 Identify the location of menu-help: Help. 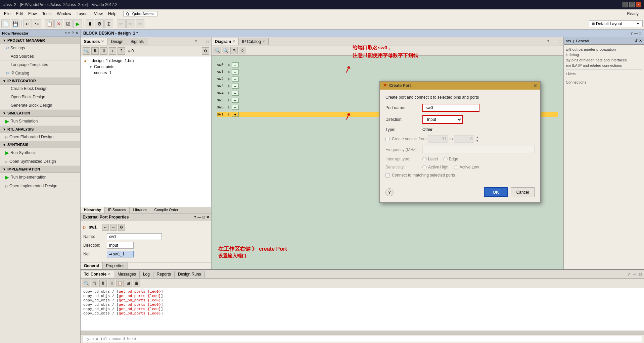
(112, 14).